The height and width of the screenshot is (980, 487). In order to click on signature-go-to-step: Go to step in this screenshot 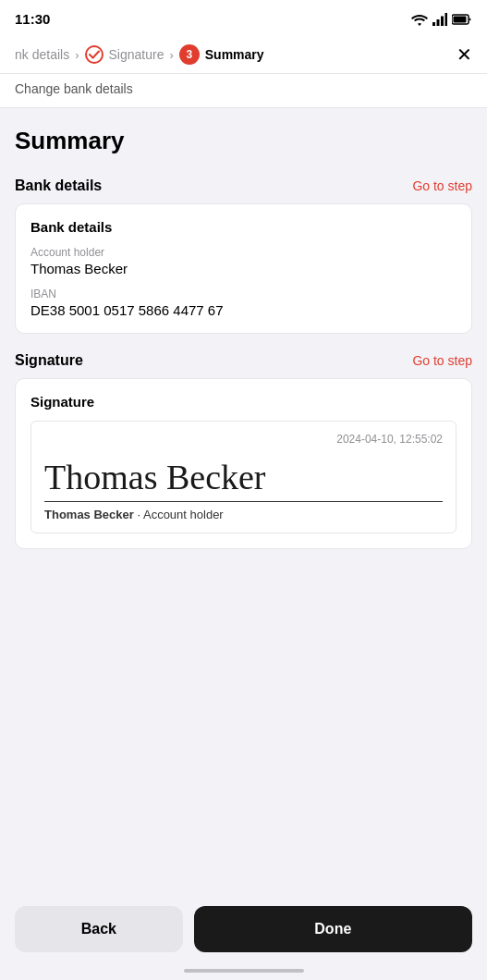, I will do `click(442, 361)`.